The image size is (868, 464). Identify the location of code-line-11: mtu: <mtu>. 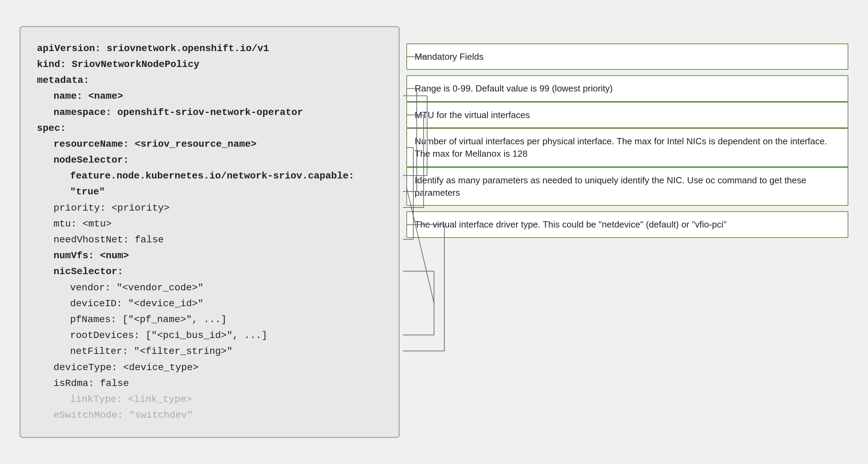
(210, 224).